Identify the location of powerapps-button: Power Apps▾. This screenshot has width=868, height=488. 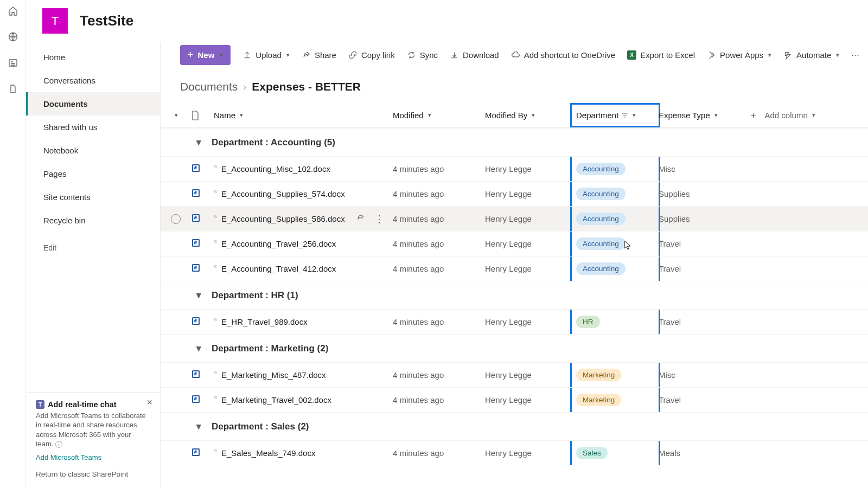
(739, 55).